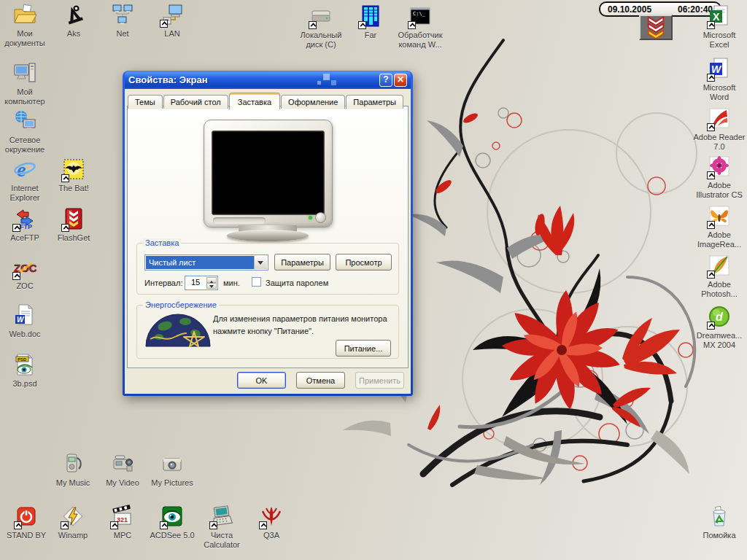 Image resolution: width=747 pixels, height=560 pixels. I want to click on screensaver-preview-button: Просмотр, so click(363, 262).